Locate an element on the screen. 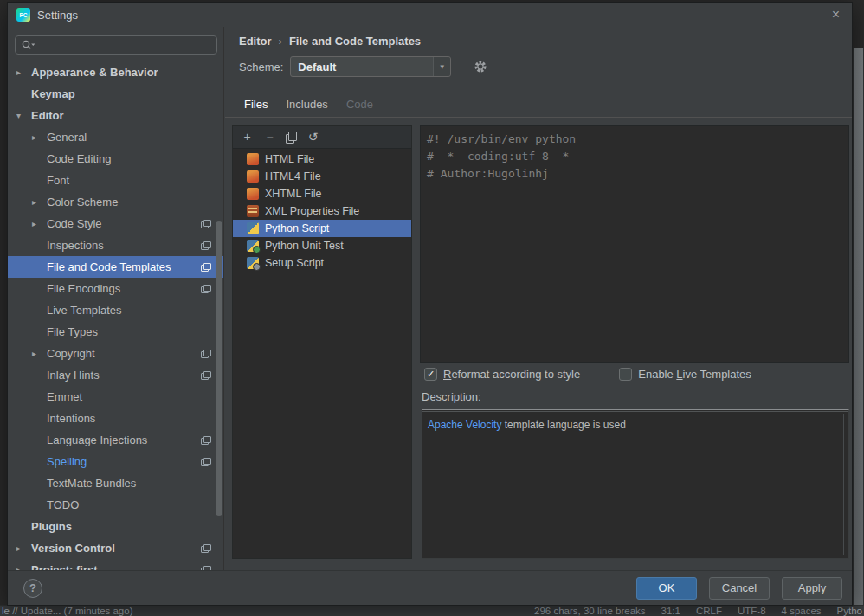 The height and width of the screenshot is (616, 864). template-item-python-unit-test: Python Unit Test is located at coordinates (322, 246).